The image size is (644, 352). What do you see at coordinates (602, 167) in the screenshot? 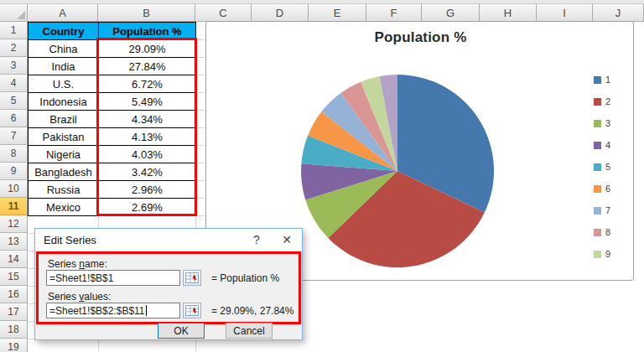
I see `legend-item-5: 5` at bounding box center [602, 167].